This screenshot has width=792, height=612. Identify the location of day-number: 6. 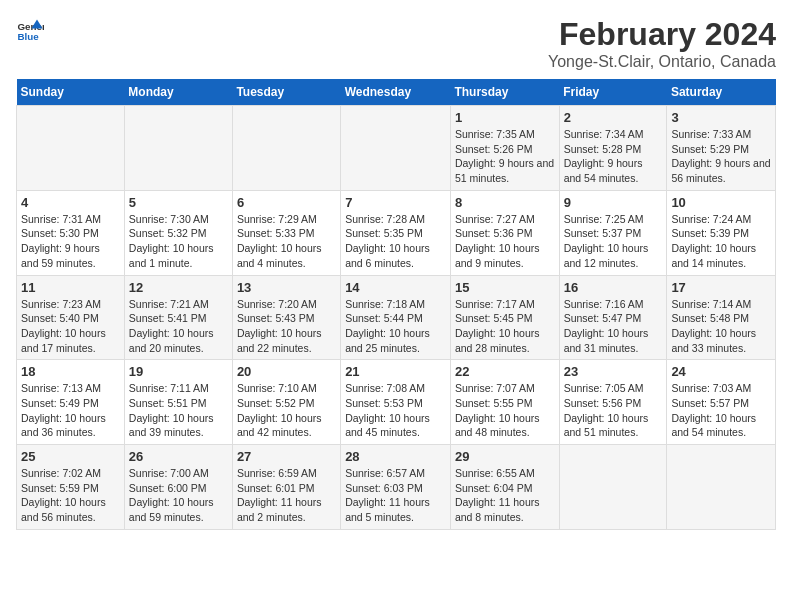
(286, 202).